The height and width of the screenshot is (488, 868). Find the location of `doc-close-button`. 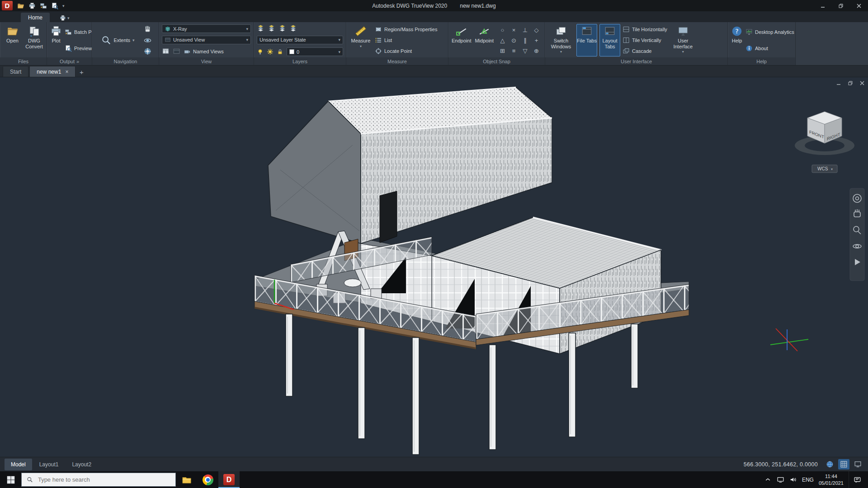

doc-close-button is located at coordinates (862, 83).